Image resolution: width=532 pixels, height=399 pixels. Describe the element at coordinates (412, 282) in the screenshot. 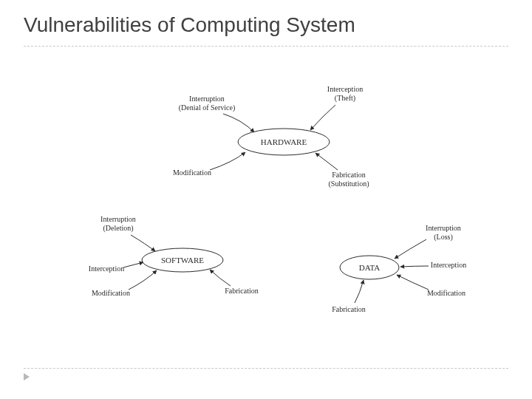

I see `arrow-data-modification` at that location.